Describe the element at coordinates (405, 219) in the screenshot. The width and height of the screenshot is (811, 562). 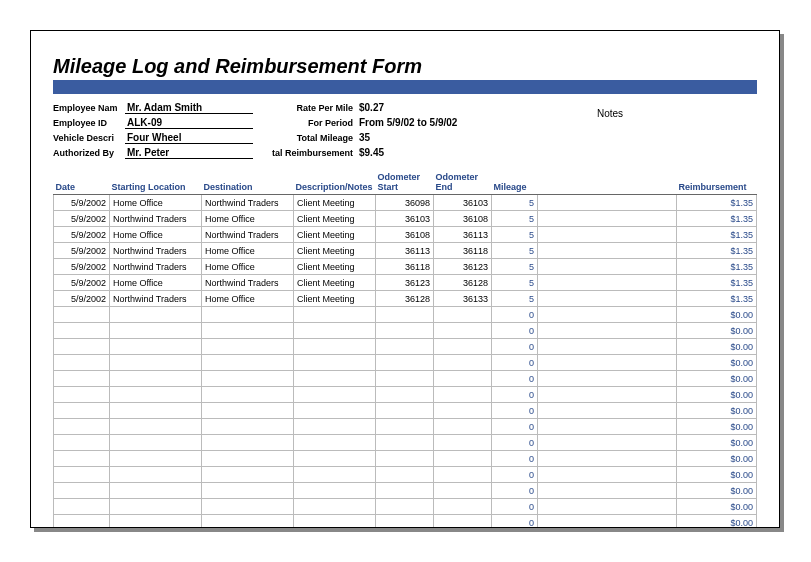
I see `cell-odostart: 36103` at that location.